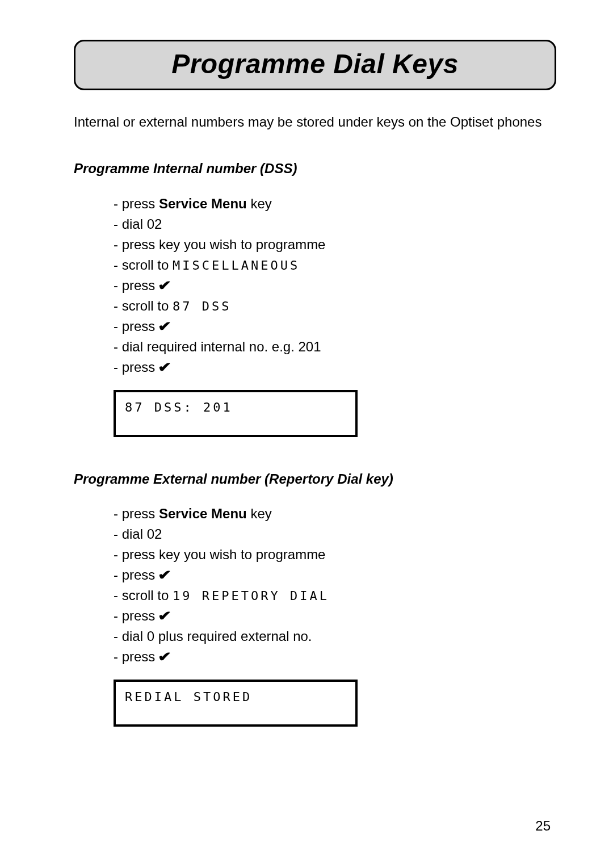 The width and height of the screenshot is (613, 868). I want to click on section2-heading: Programme External number (Repertory Dia…, so click(315, 479).